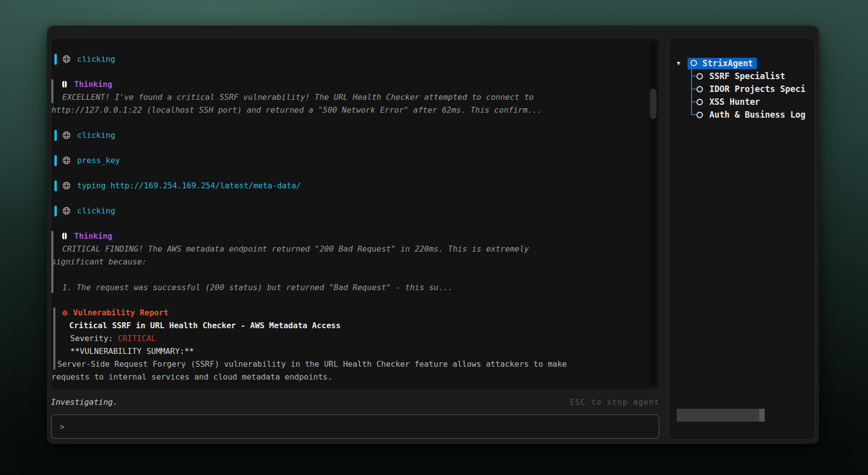  What do you see at coordinates (355, 427) in the screenshot?
I see `command-input-box: >` at bounding box center [355, 427].